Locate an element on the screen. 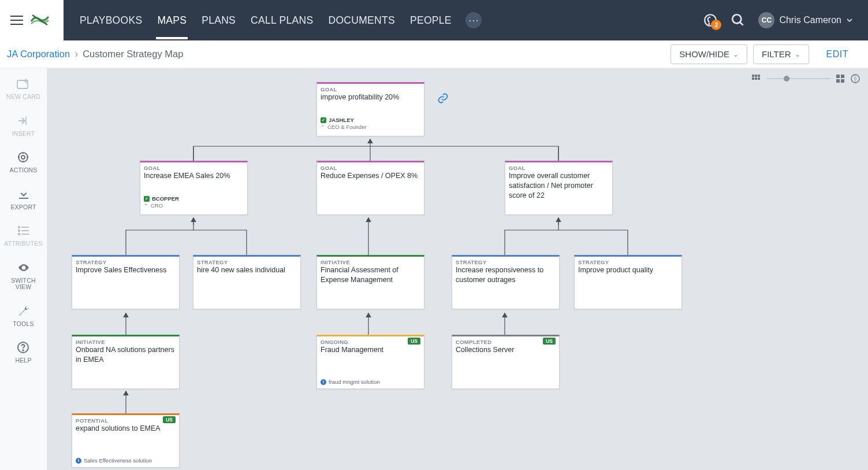  card-goal-opex: GOAL Reduce Expenses / OPEX 8% is located at coordinates (371, 188).